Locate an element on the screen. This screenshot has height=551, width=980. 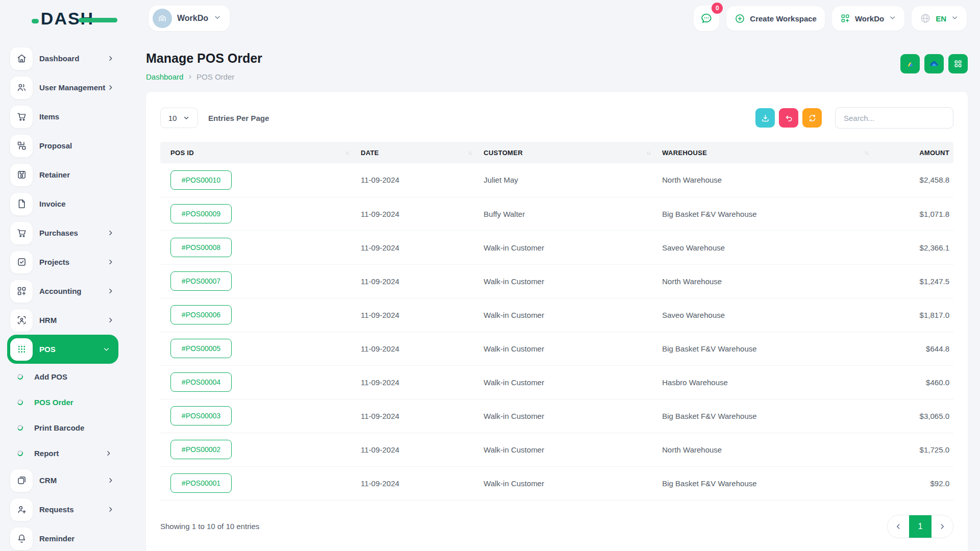
pos-id-badge: #POS00007 is located at coordinates (201, 281).